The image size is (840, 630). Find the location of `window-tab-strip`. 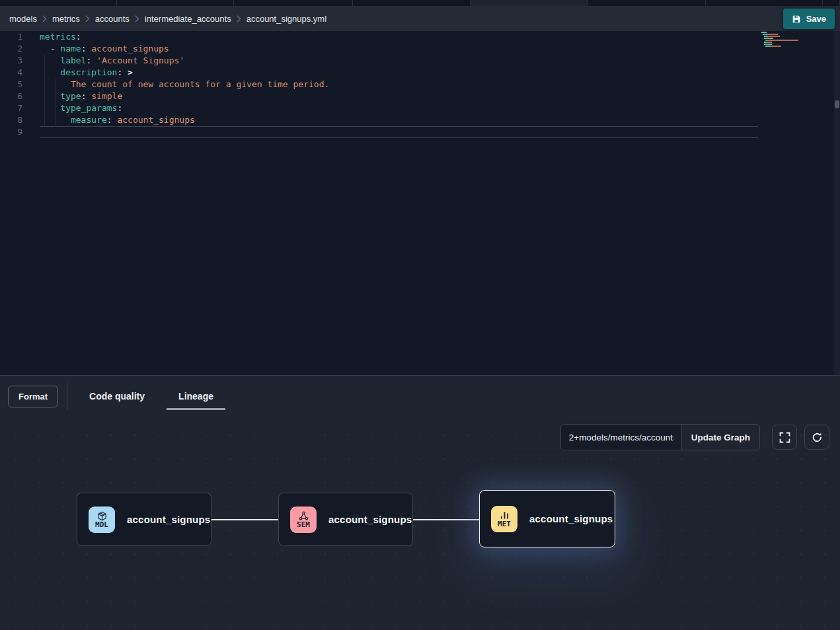

window-tab-strip is located at coordinates (420, 3).